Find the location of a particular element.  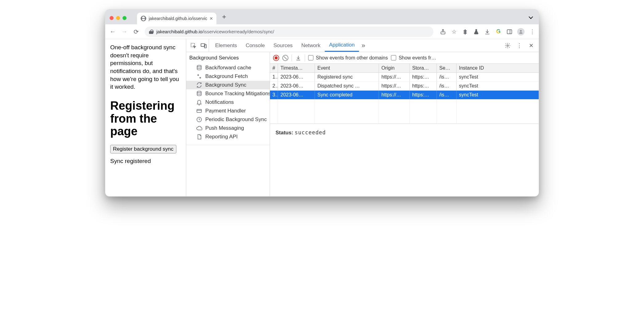

url-text: jakearchibald.github.io/isserviceworkerr… is located at coordinates (215, 31).